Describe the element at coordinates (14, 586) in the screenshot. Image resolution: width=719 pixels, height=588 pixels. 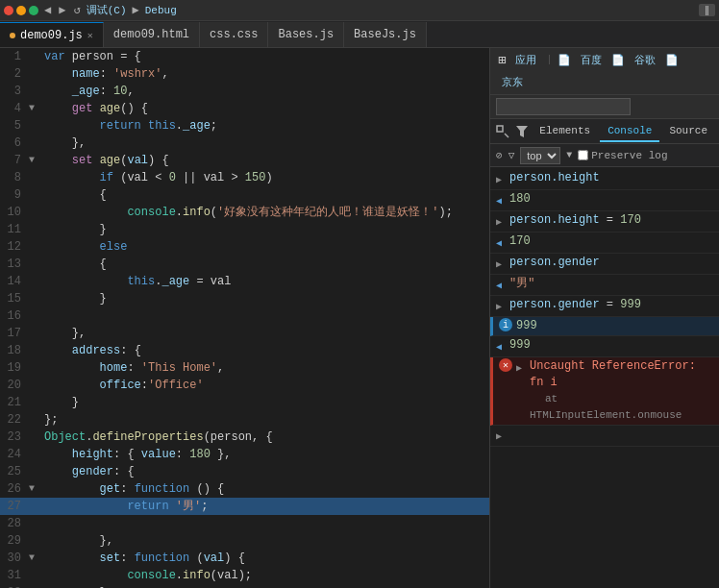
I see `line-number: 32` at that location.